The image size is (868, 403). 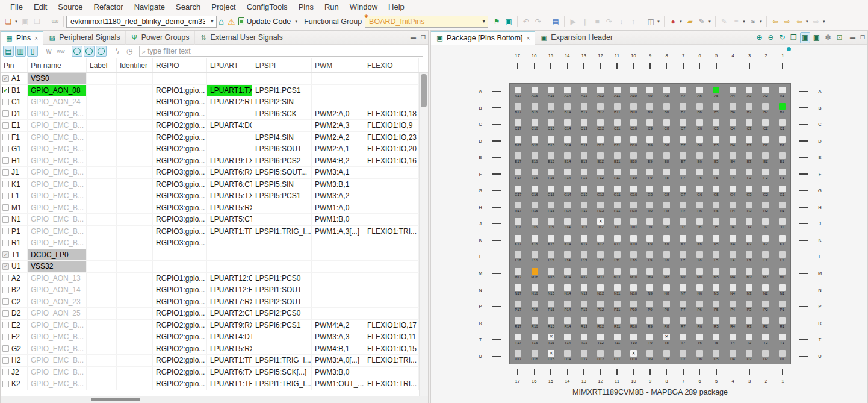 What do you see at coordinates (6, 137) in the screenshot?
I see `pin-checkbox` at bounding box center [6, 137].